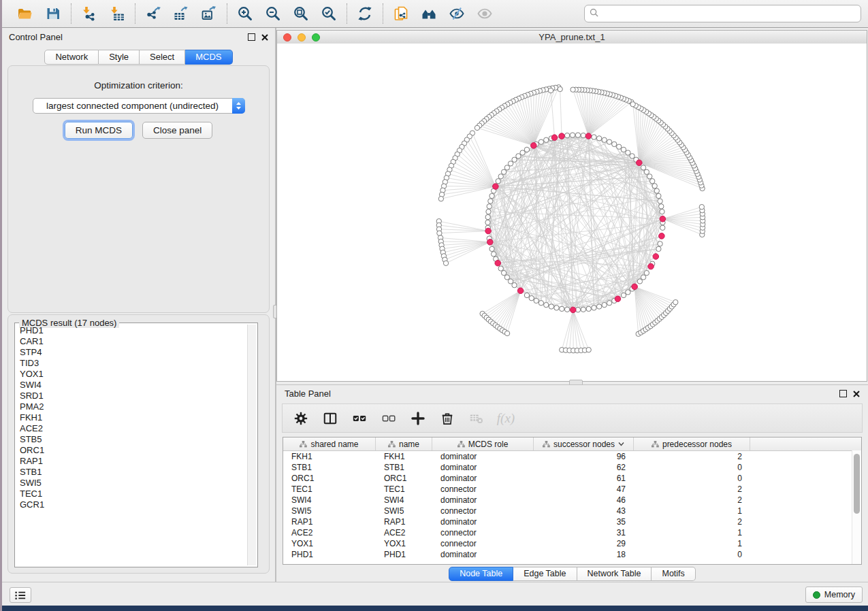 This screenshot has height=611, width=868. I want to click on table-cell: RAP1, so click(329, 522).